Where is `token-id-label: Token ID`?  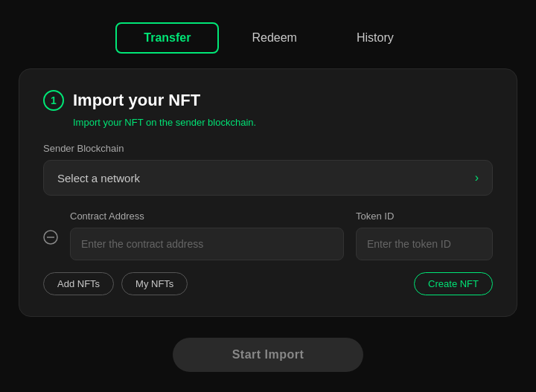
token-id-label: Token ID is located at coordinates (424, 216).